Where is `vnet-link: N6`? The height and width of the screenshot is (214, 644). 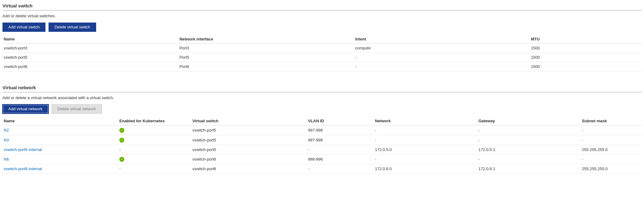 vnet-link: N6 is located at coordinates (6, 159).